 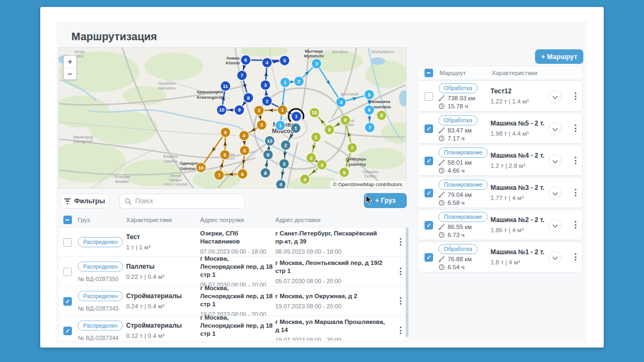 I want to click on delivery-address-cell: г Москва, ул Маршала Прошлякова, д 1419.…, so click(x=331, y=329).